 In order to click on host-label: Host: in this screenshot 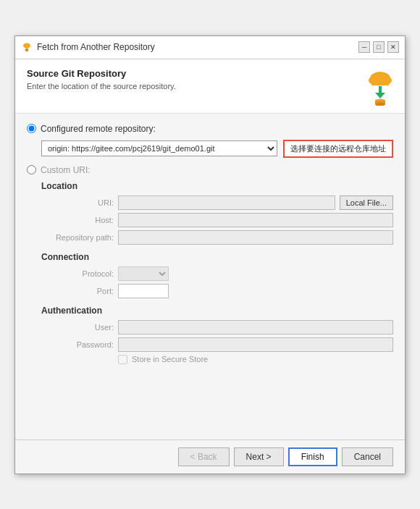, I will do `click(77, 220)`.